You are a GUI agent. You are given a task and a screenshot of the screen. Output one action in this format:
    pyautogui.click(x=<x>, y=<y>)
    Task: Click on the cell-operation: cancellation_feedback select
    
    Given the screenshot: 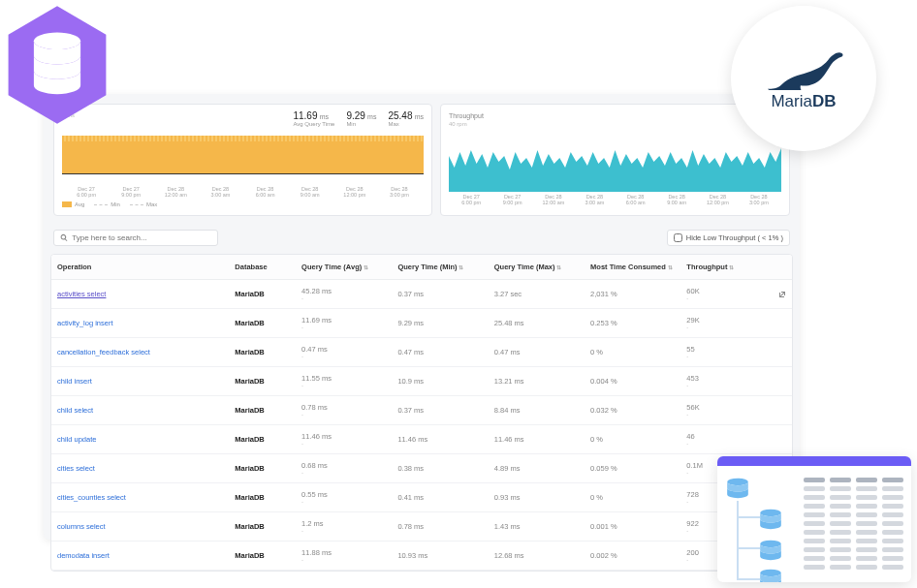 What is the action you would take?
    pyautogui.click(x=140, y=353)
    